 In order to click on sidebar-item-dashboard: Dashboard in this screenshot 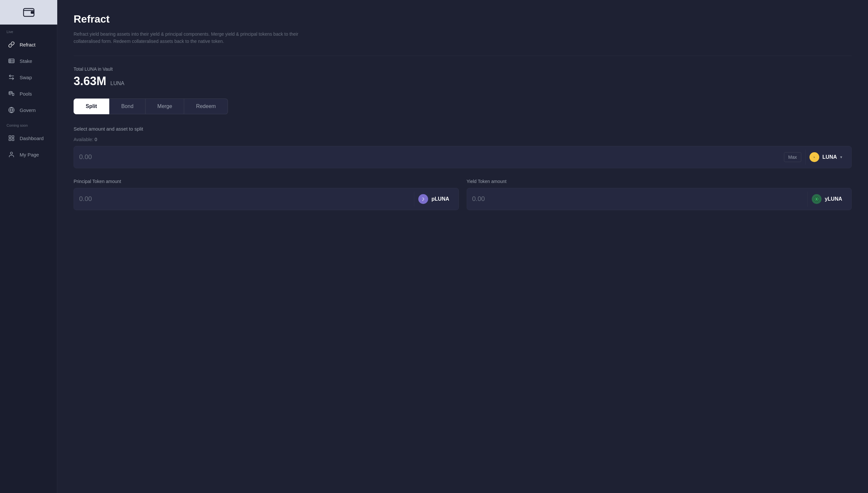, I will do `click(28, 138)`.